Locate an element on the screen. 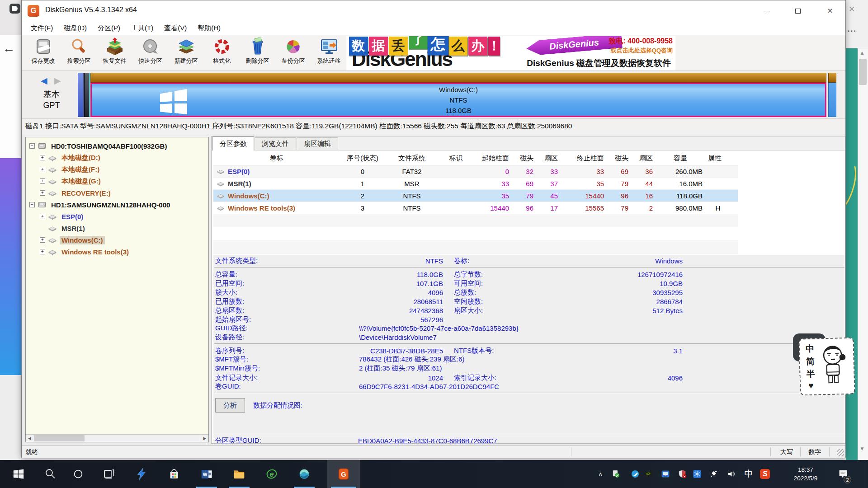  file-explorer-button is located at coordinates (239, 474).